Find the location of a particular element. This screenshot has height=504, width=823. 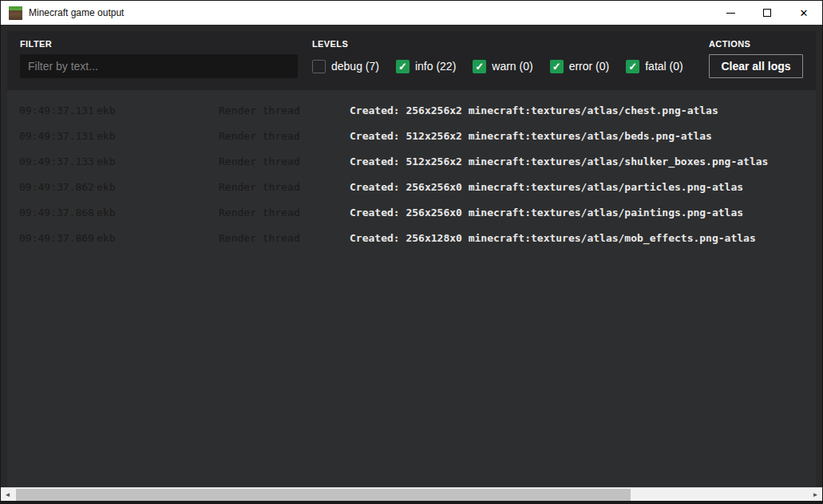

log-row: 09:49:37.862 ekb Render thread Created: … is located at coordinates (412, 187).